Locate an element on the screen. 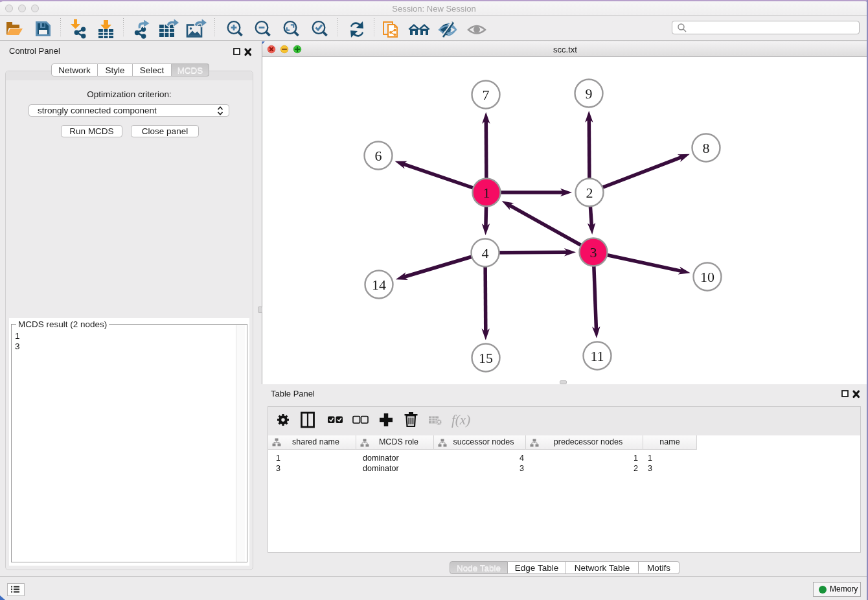 Image resolution: width=868 pixels, height=600 pixels. svg-text: 9 is located at coordinates (589, 93).